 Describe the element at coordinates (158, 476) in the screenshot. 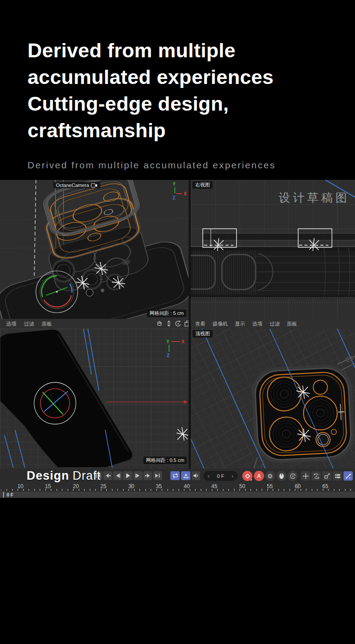

I see `goto-end-icon` at that location.